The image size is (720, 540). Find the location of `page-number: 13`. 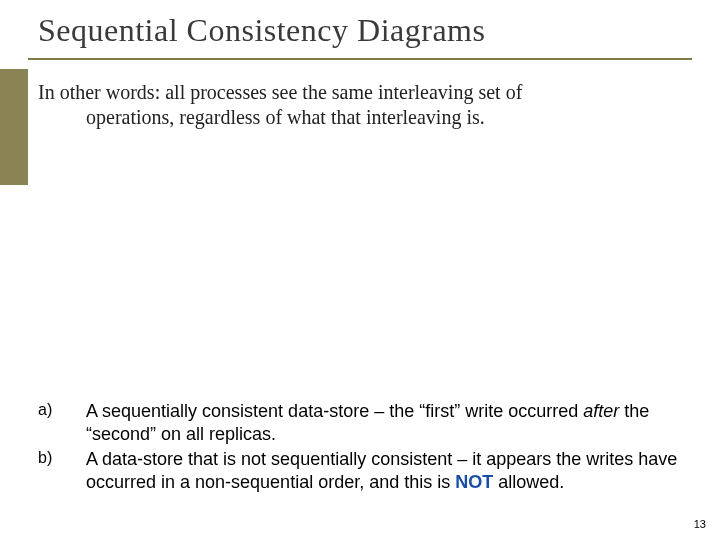

page-number: 13 is located at coordinates (700, 524).